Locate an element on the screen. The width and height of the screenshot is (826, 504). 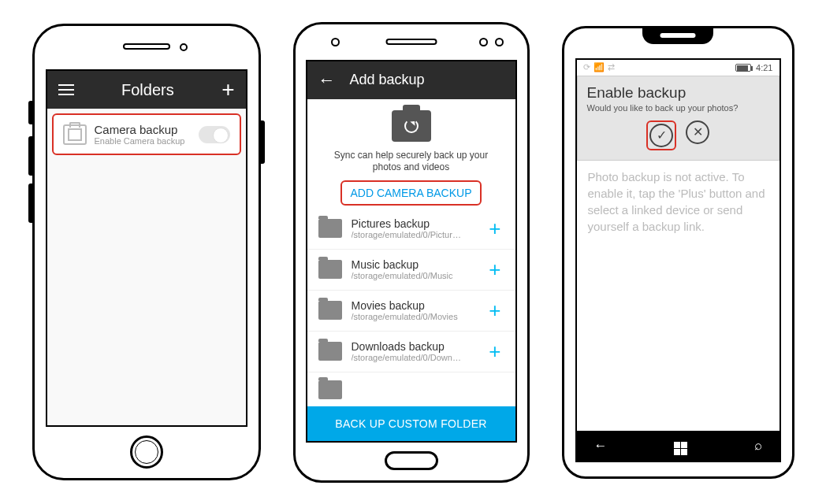
ios-header-bar: Folders + is located at coordinates (147, 90).